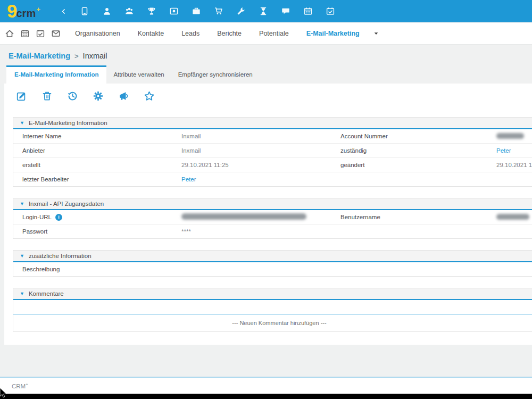 This screenshot has width=532, height=399. What do you see at coordinates (23, 11) in the screenshot?
I see `app-logo: 9crm+` at bounding box center [23, 11].